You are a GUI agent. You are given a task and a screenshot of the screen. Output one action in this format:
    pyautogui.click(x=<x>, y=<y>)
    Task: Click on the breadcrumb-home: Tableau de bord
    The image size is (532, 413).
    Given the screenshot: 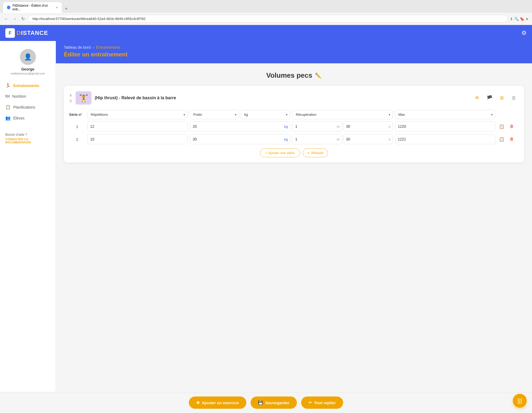 What is the action you would take?
    pyautogui.click(x=77, y=47)
    